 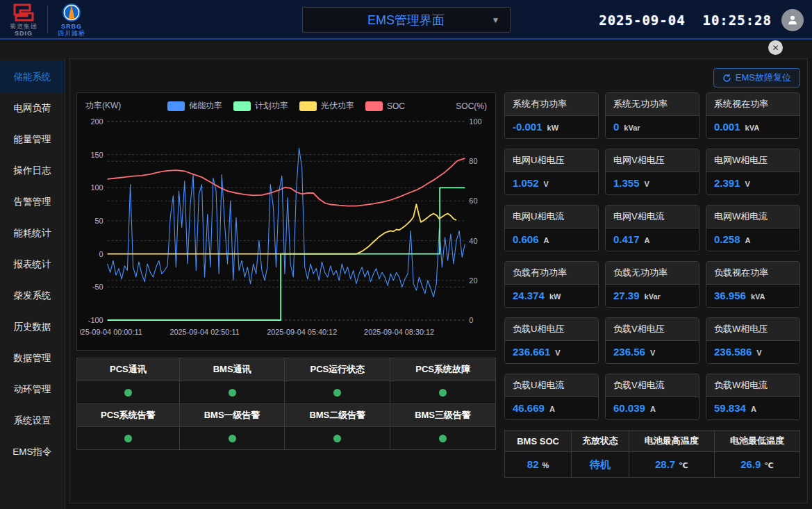 I want to click on metric-value: 236.56, so click(x=629, y=351).